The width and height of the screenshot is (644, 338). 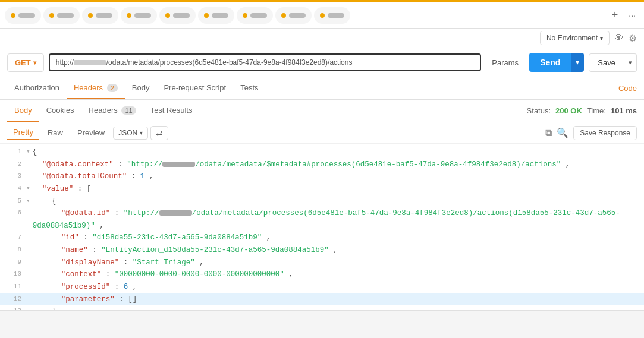 I want to click on line-num-10: 10, so click(x=13, y=274).